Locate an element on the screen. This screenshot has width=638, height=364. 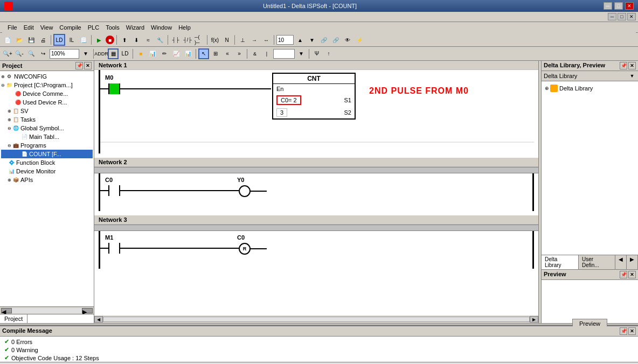
tree-item-apis: ⊕ 📦 APIs is located at coordinates (47, 180).